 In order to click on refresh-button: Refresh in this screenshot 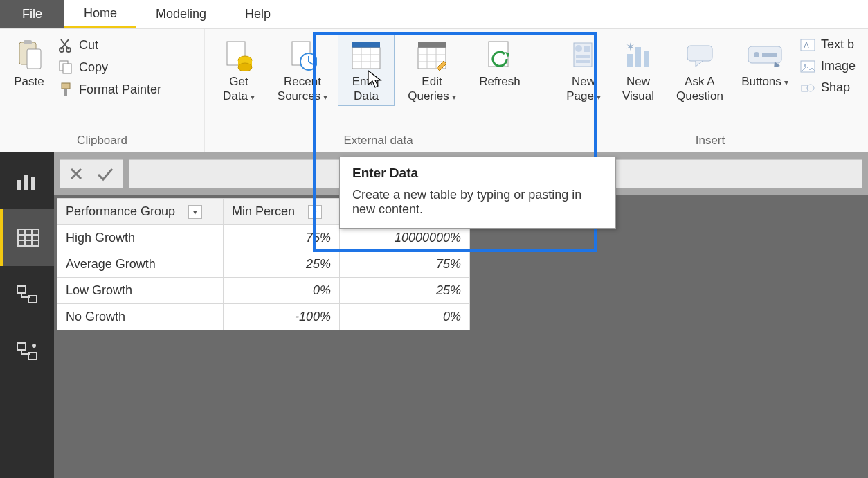, I will do `click(500, 61)`.